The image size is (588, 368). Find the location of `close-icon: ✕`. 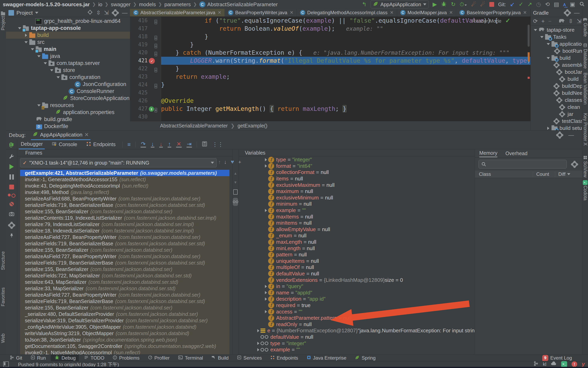

close-icon: ✕ is located at coordinates (392, 13).